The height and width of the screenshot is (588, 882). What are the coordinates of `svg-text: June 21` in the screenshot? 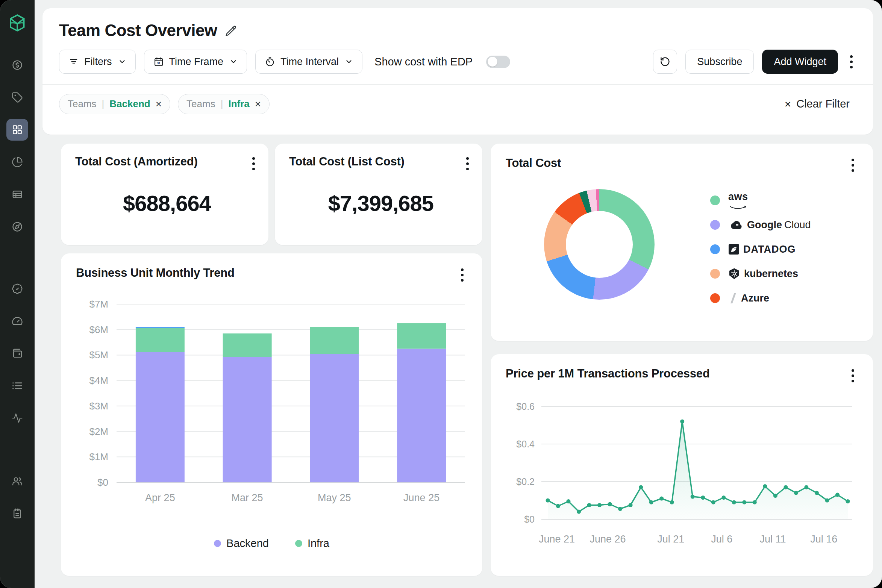 It's located at (557, 539).